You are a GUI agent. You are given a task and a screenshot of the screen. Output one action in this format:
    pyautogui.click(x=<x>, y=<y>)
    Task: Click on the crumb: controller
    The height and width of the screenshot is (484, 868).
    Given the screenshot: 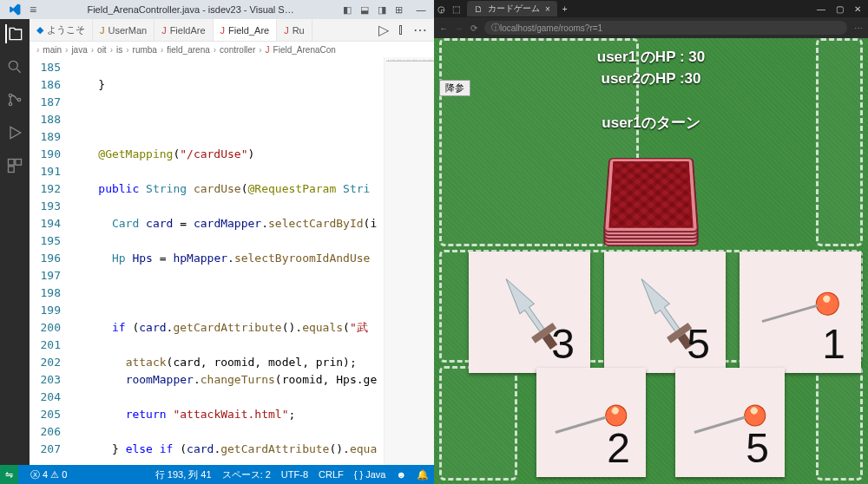 What is the action you would take?
    pyautogui.click(x=238, y=50)
    